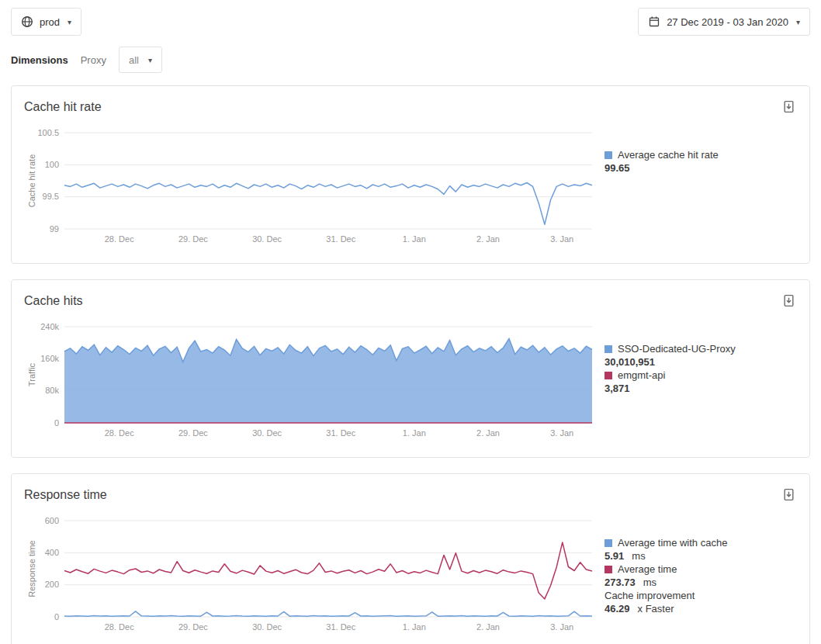 This screenshot has width=821, height=644. I want to click on dimensions-label: Dimensions, so click(40, 61).